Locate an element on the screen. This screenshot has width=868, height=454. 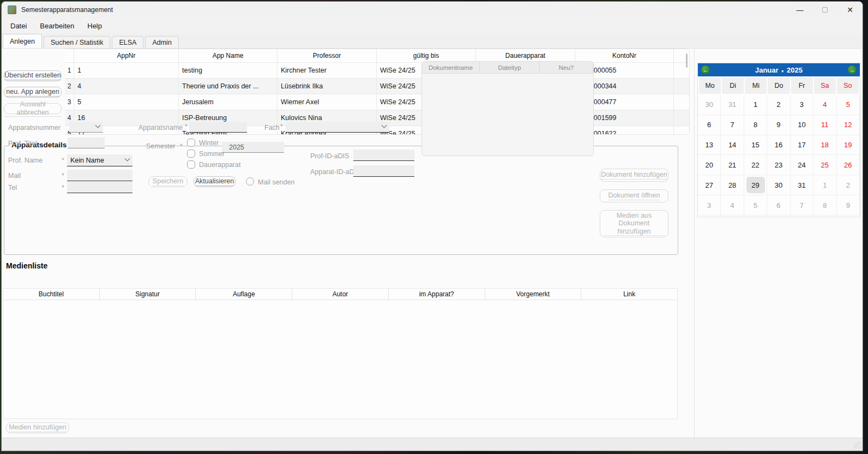
calendar-day: 20 is located at coordinates (709, 165).